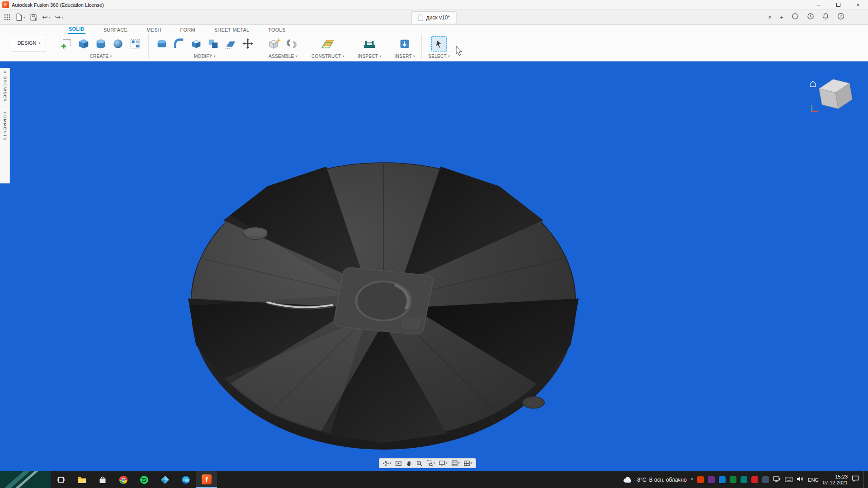  I want to click on group-label-create: CREATE ▾, so click(101, 56).